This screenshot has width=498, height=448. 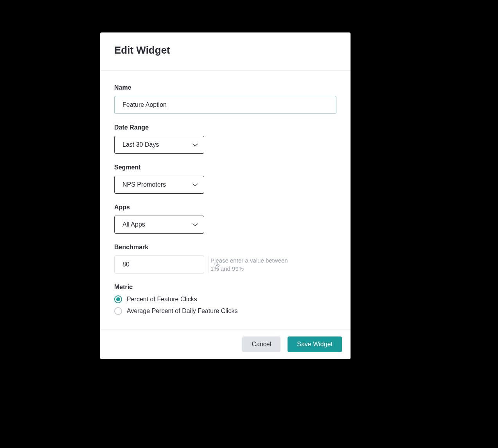 I want to click on apps-label: Apps, so click(x=225, y=207).